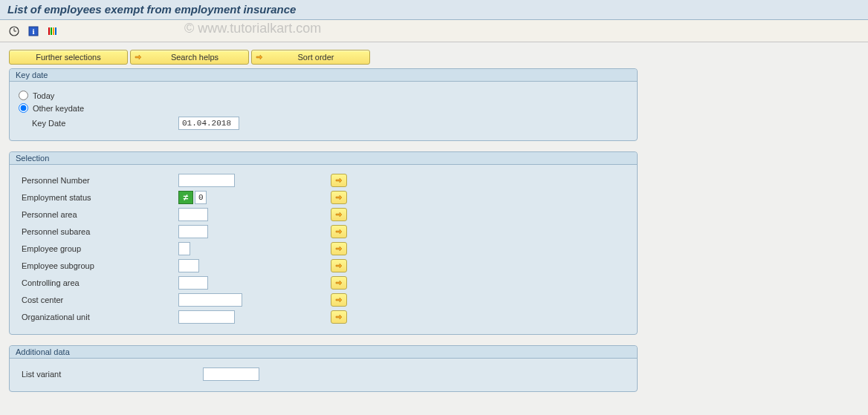  What do you see at coordinates (33, 31) in the screenshot?
I see `svg-text: i` at bounding box center [33, 31].